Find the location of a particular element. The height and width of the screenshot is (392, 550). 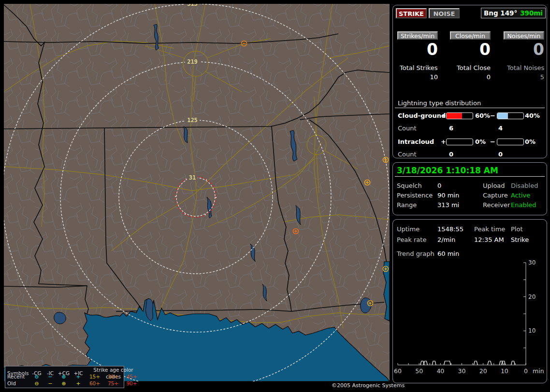

close-per-min-value: 0 is located at coordinates (470, 49).